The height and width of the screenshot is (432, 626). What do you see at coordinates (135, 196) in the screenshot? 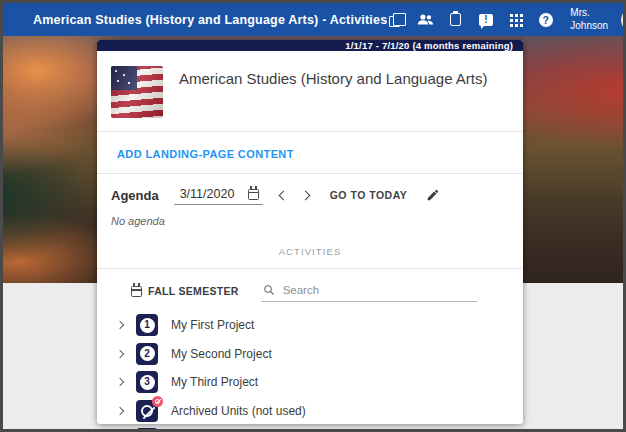
I see `agenda-label: Agenda` at bounding box center [135, 196].